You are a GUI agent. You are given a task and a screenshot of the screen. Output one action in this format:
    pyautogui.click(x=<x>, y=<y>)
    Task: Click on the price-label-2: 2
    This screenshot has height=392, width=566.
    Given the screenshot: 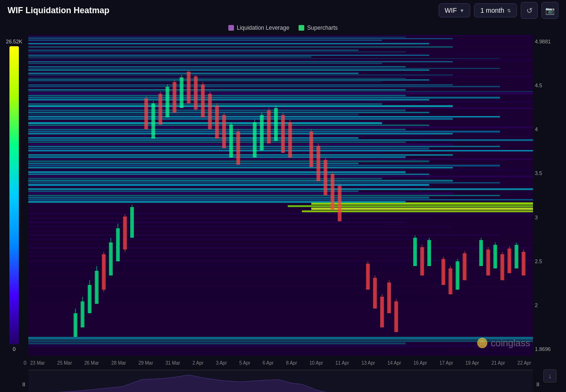 What is the action you would take?
    pyautogui.click(x=549, y=305)
    